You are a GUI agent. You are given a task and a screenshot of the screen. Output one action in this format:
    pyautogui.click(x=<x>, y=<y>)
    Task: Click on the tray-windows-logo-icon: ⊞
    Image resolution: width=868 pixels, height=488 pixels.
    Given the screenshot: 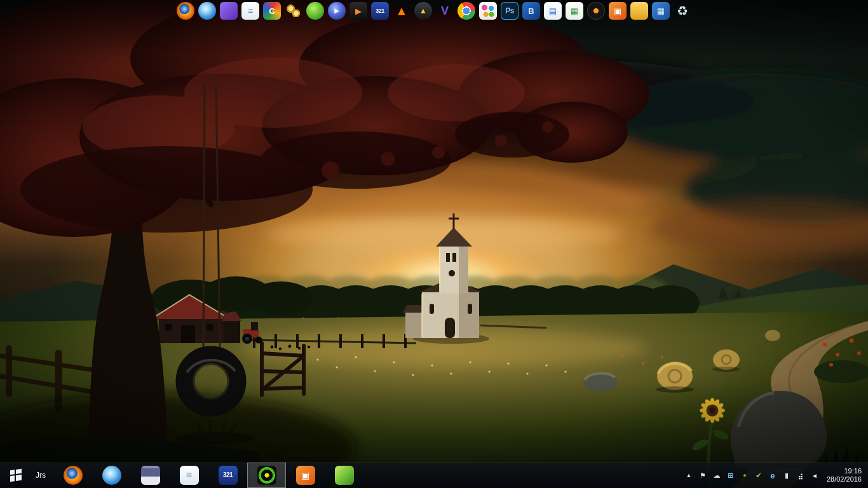 What is the action you would take?
    pyautogui.click(x=731, y=475)
    